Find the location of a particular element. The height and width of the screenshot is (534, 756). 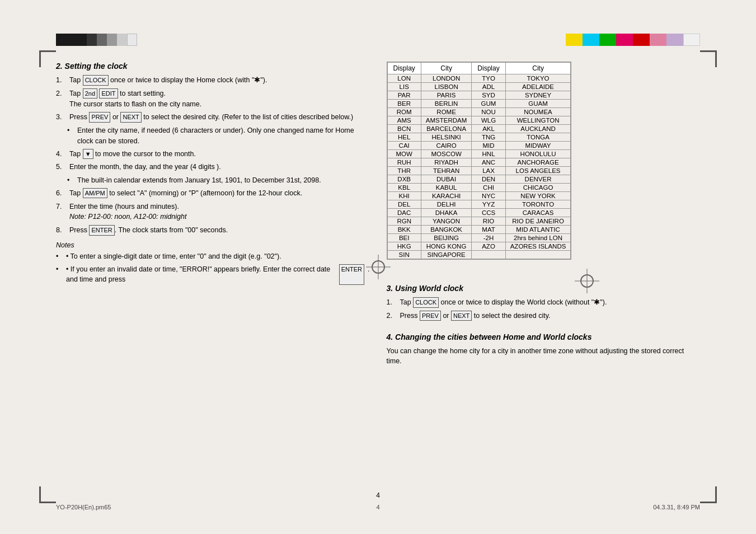

table-row: RGNYANGONRIORIO DE JANEIRO is located at coordinates (479, 222).